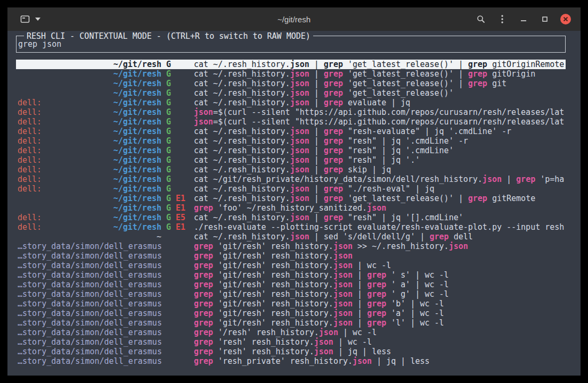 The height and width of the screenshot is (383, 588). What do you see at coordinates (178, 208) in the screenshot?
I see `row-flags: G E1` at bounding box center [178, 208].